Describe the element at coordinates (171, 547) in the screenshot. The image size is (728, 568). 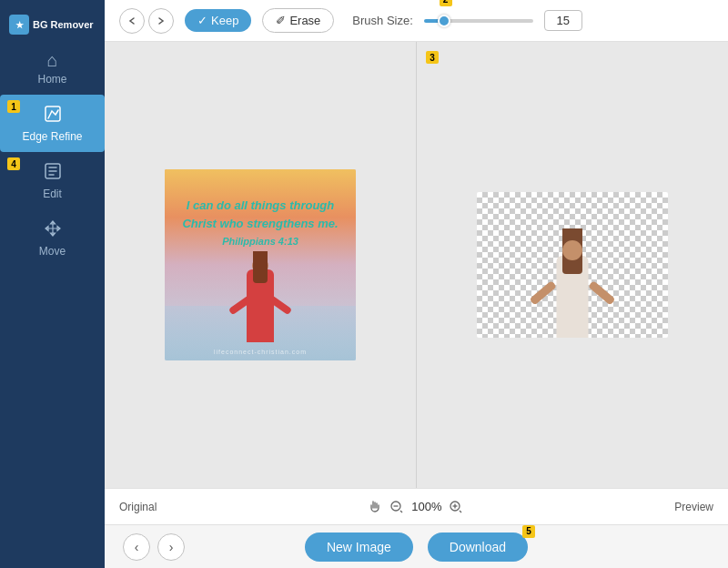
I see `footer-next-button: ›` at that location.